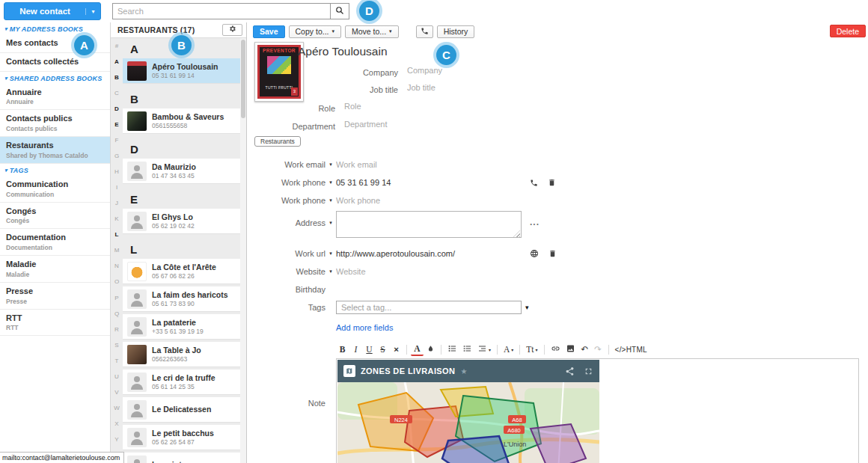 The width and height of the screenshot is (868, 463). I want to click on list-item: La faim des haricots05 61 73 83 90, so click(181, 299).